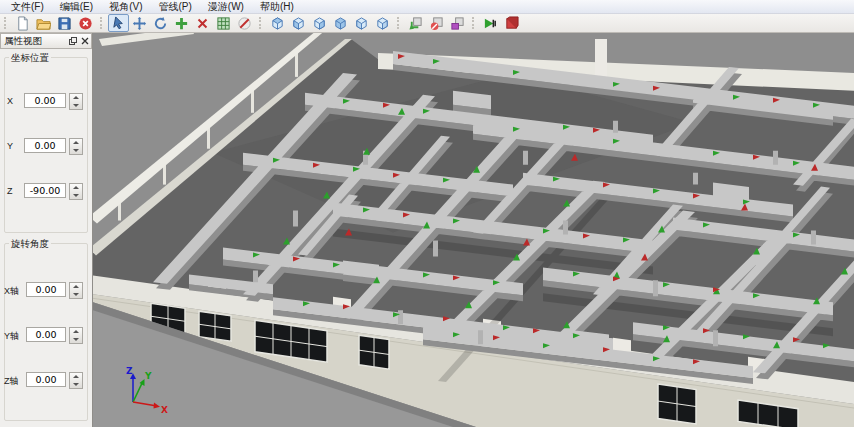 The width and height of the screenshot is (854, 427). Describe the element at coordinates (164, 410) in the screenshot. I see `axis-x-label: X` at that location.